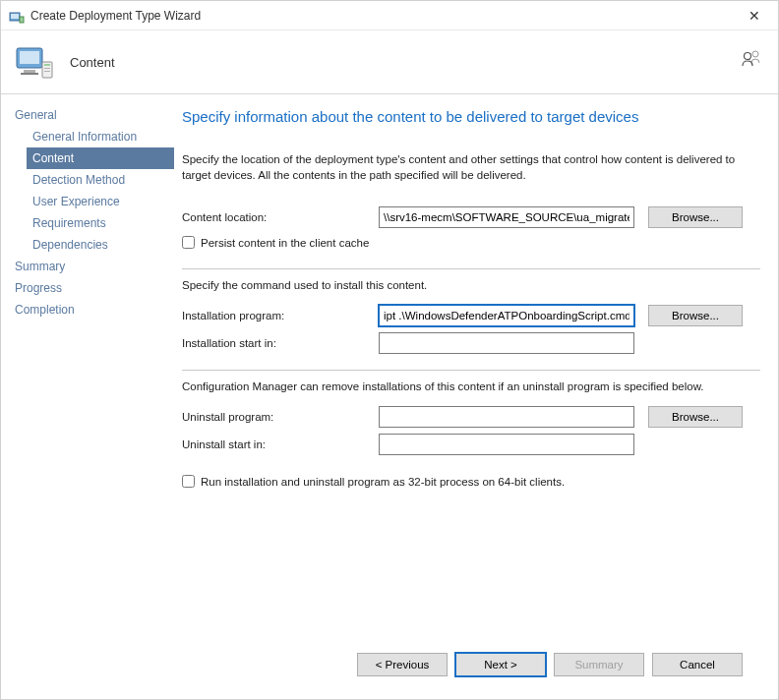 The height and width of the screenshot is (700, 779). Describe the element at coordinates (189, 242) in the screenshot. I see `persist-checkbox` at that location.